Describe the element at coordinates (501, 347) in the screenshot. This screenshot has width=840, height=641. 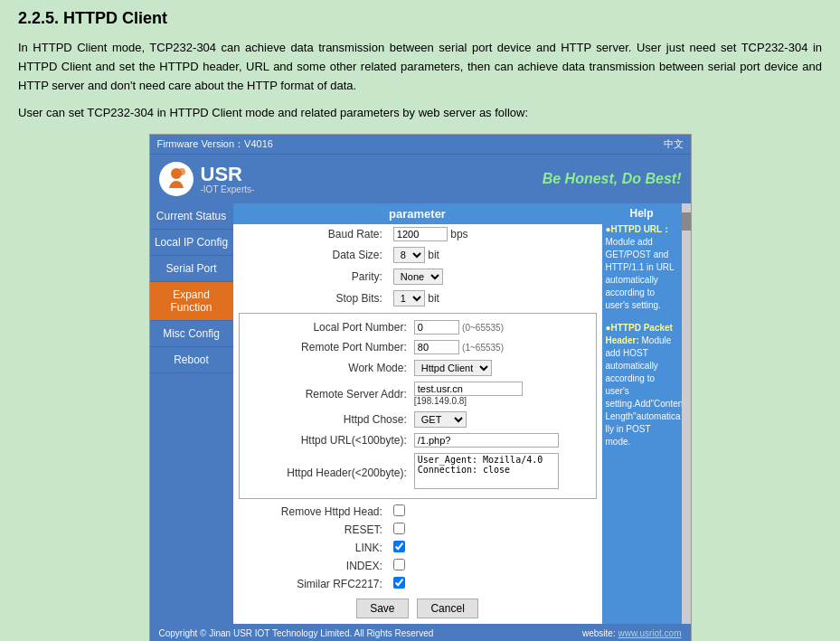
I see `remote-port-value: (1~65535)` at that location.